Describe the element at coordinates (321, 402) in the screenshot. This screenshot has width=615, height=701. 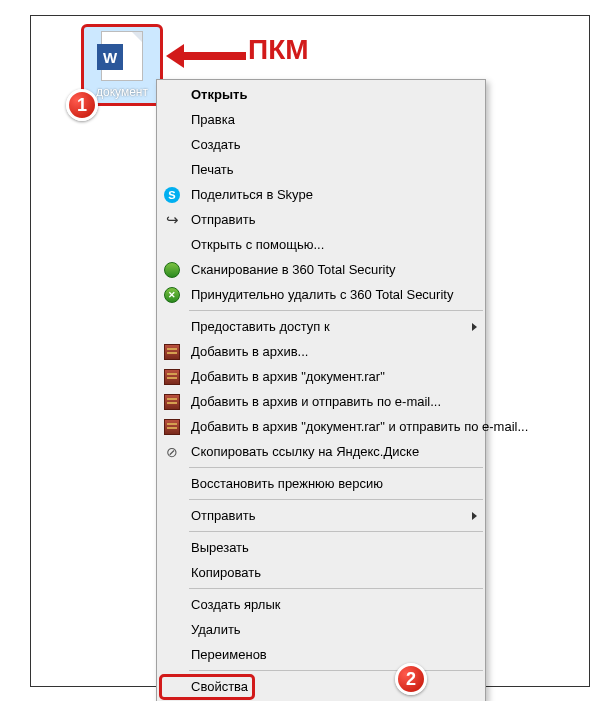
I see `menu-rar-add-email: Добавить в архив и отправить по e-mail..…` at that location.